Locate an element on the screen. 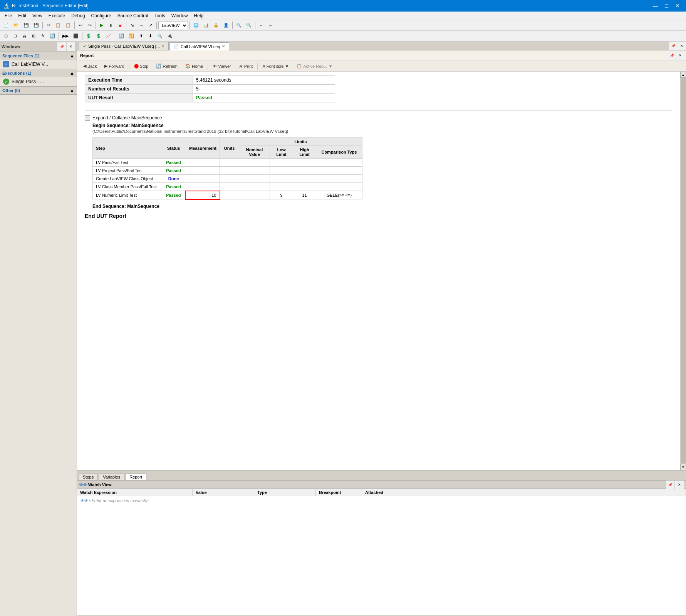 The width and height of the screenshot is (686, 616). stop-button: ⬤ Stop is located at coordinates (141, 66).